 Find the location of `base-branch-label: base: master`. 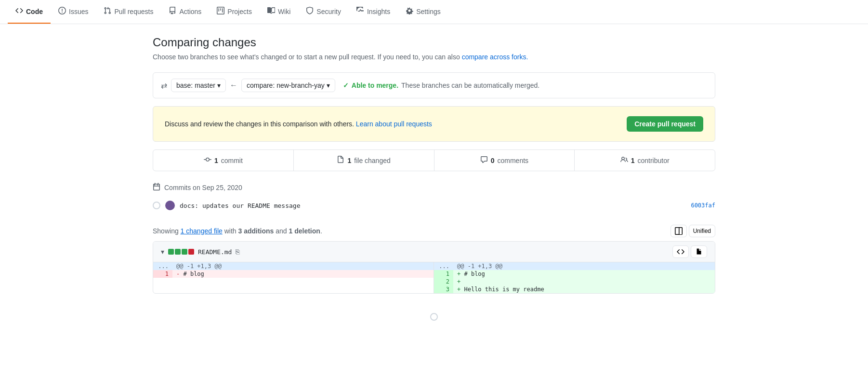

base-branch-label: base: master is located at coordinates (196, 85).